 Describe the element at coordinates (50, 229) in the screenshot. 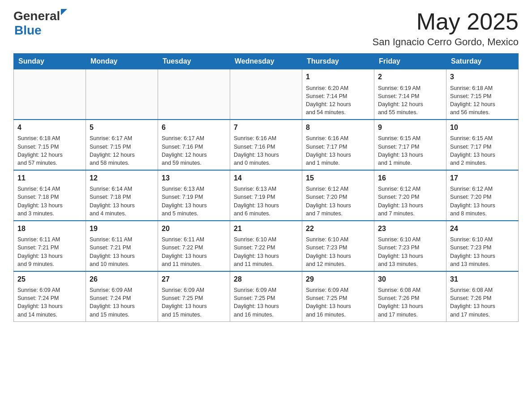

I see `day-number: 18` at that location.